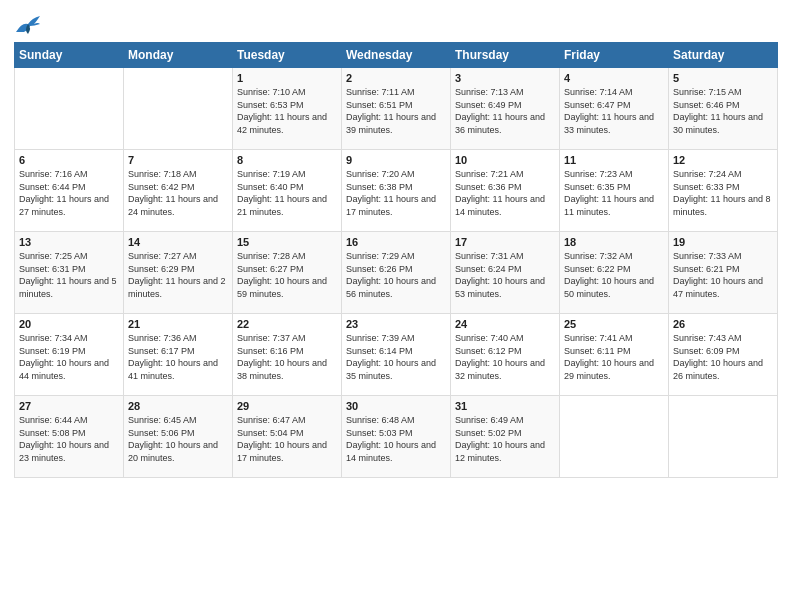 This screenshot has width=792, height=612. Describe the element at coordinates (614, 324) in the screenshot. I see `day-number: 25` at that location.